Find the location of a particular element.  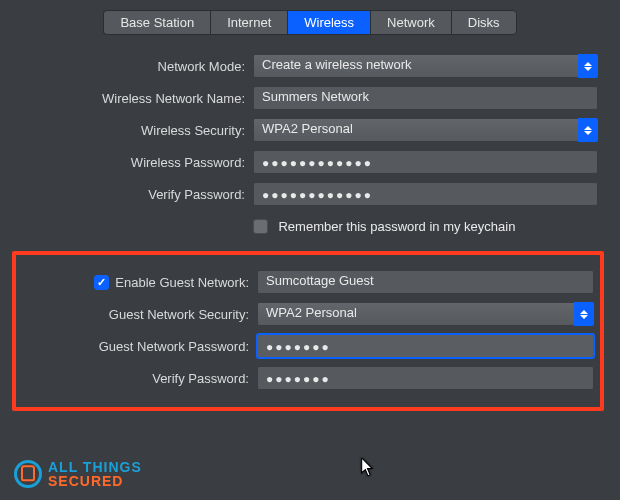

label-network-mode: Network Mode: is located at coordinates (126, 66).